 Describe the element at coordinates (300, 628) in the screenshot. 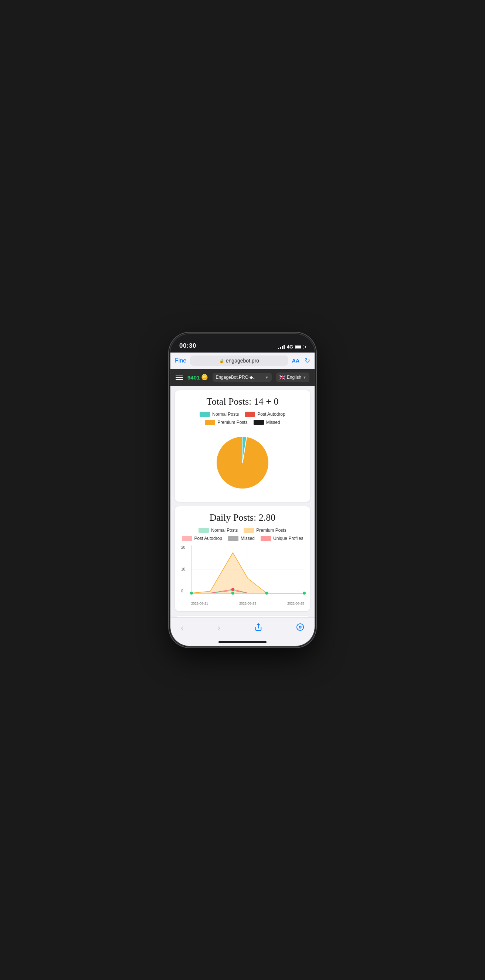

I see `compass-button` at that location.